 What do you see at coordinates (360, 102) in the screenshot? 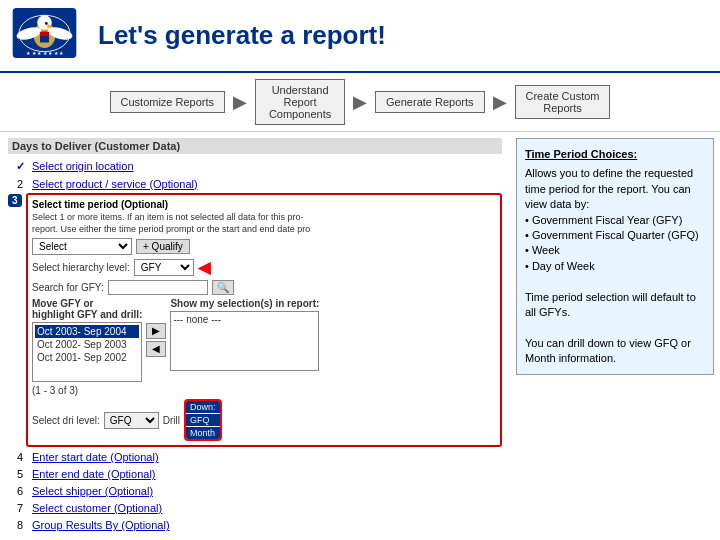
I see `step-arrow-2: ▶` at bounding box center [360, 102].